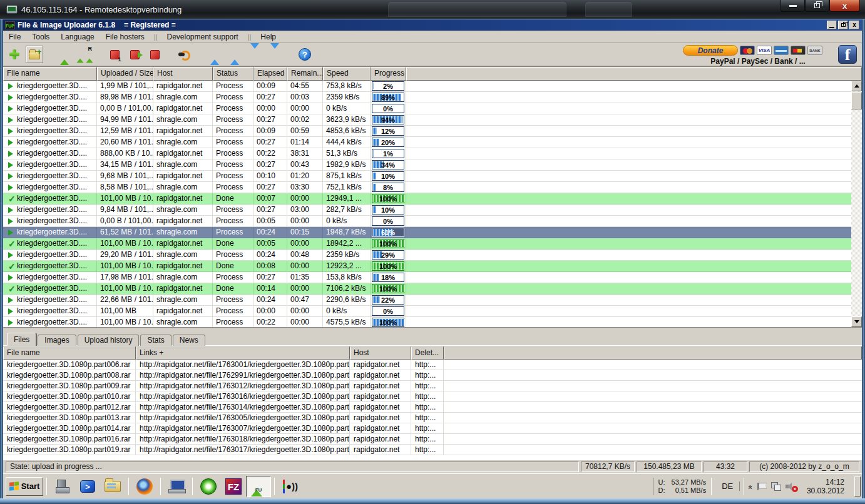 This screenshot has height=504, width=865. I want to click on start-button: Start, so click(24, 486).